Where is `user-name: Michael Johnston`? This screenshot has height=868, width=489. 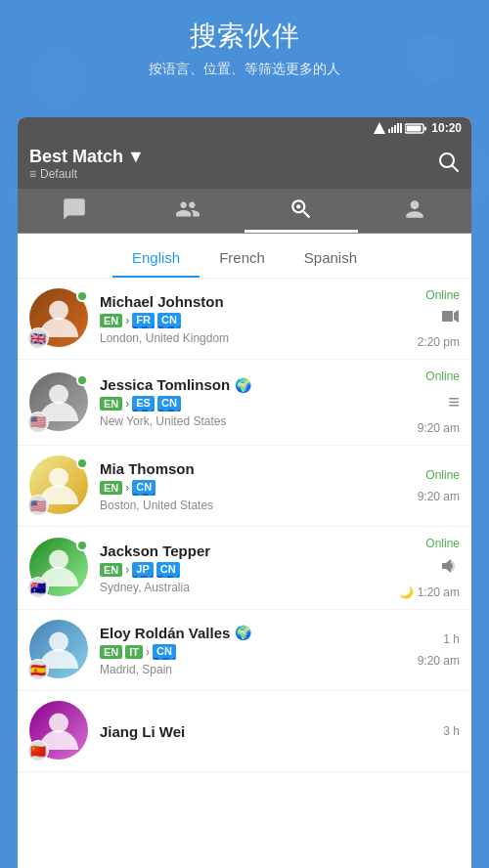
user-name: Michael Johnston is located at coordinates (245, 301).